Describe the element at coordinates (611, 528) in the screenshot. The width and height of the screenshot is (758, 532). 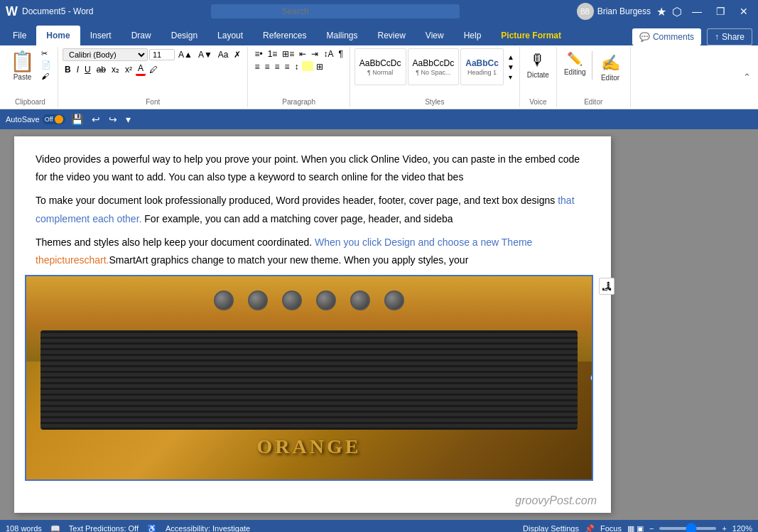
I see `focus-label: Focus` at that location.